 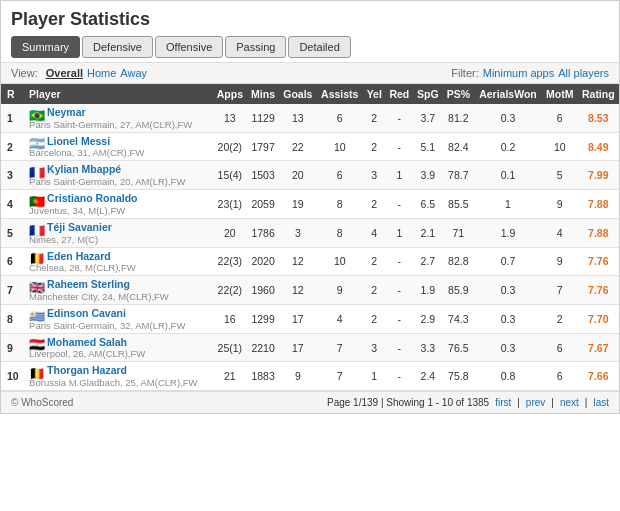 I want to click on player-ps: 81.2, so click(x=458, y=118).